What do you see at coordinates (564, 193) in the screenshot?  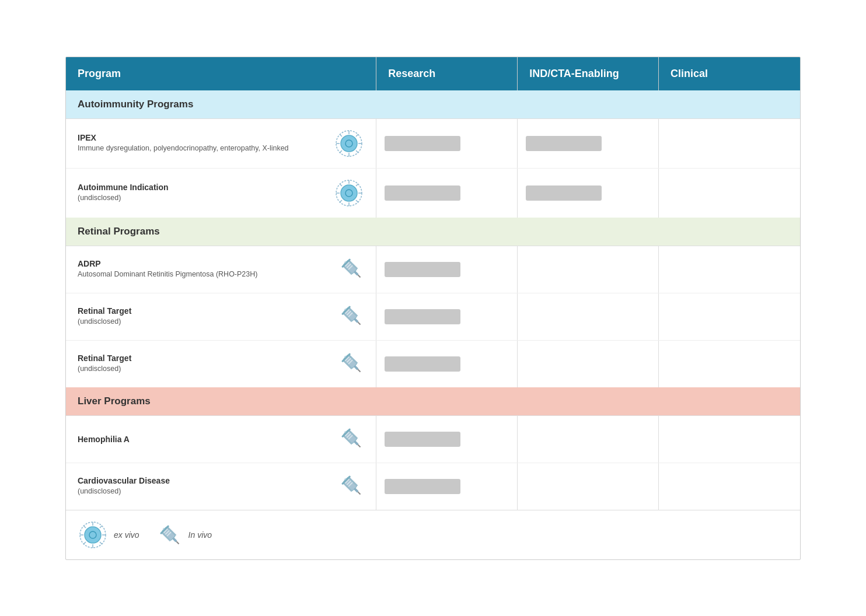 I see `autoimmune-ind-bar` at bounding box center [564, 193].